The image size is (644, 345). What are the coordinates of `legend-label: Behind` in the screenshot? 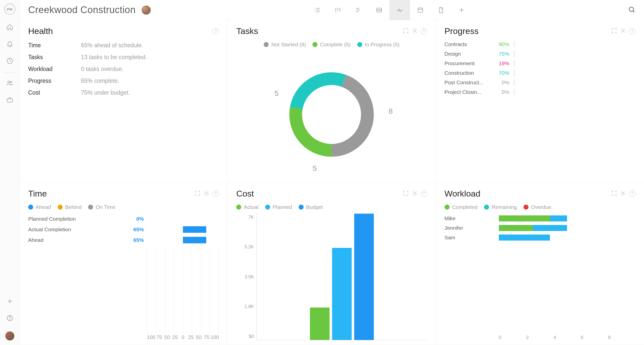 It's located at (73, 207).